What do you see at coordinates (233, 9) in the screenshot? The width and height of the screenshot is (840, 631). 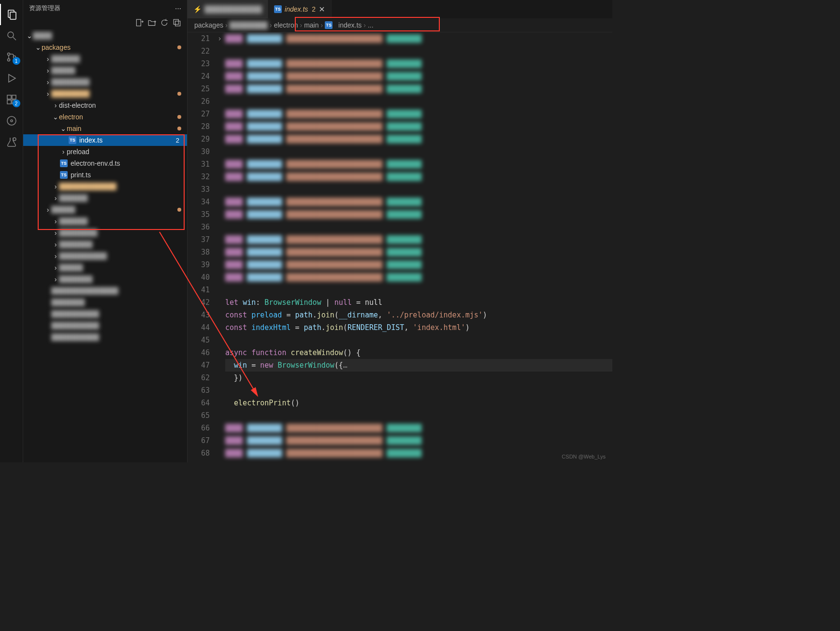 I see `tab-label: ████████████` at bounding box center [233, 9].